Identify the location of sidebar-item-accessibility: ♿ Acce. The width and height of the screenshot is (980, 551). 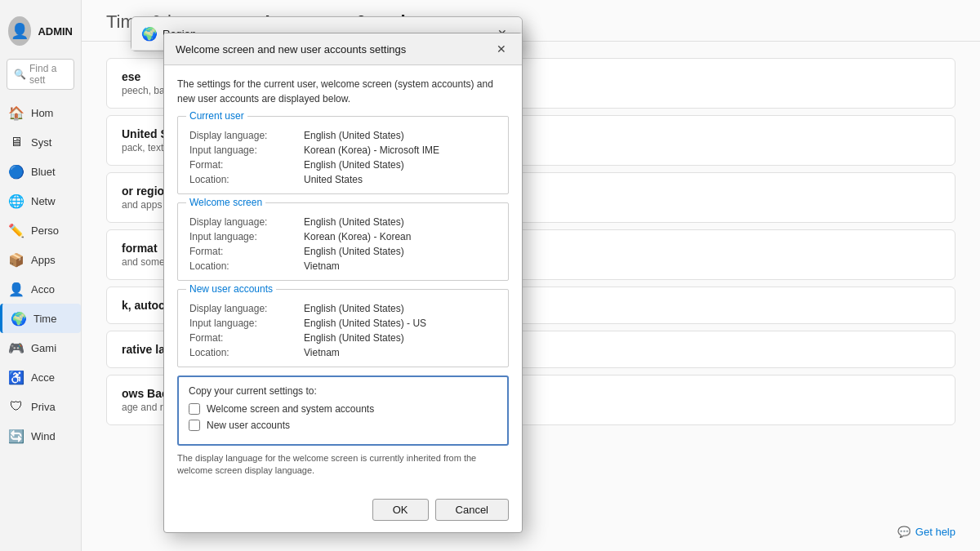
(41, 377).